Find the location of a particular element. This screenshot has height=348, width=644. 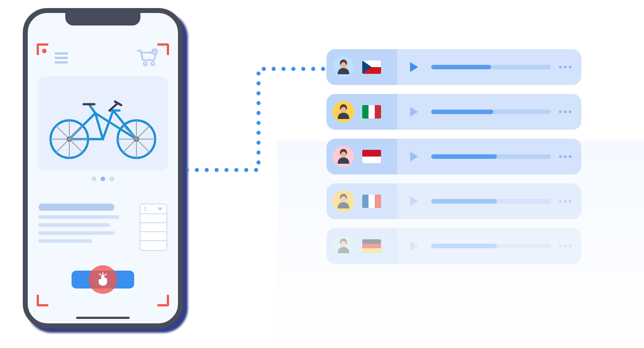

product-title-placeholder is located at coordinates (76, 207).